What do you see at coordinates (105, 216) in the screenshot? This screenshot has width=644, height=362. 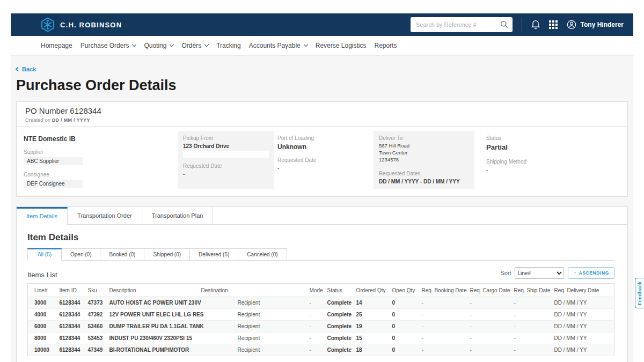 I see `tab-transportation-order: Transportation Order` at bounding box center [105, 216].